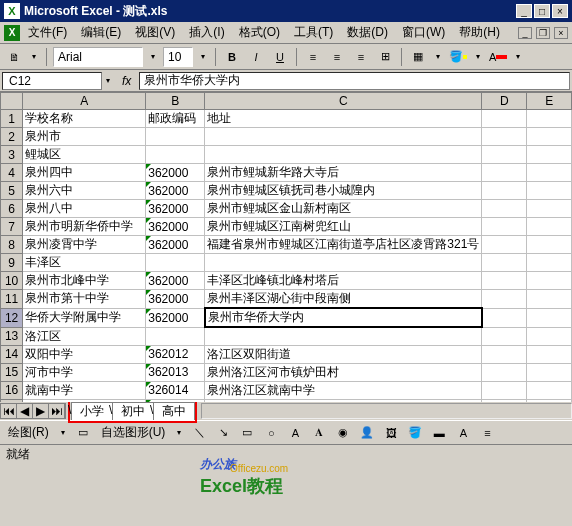 The image size is (572, 526). What do you see at coordinates (415, 433) in the screenshot?
I see `fill-icon: 🪣` at bounding box center [415, 433].